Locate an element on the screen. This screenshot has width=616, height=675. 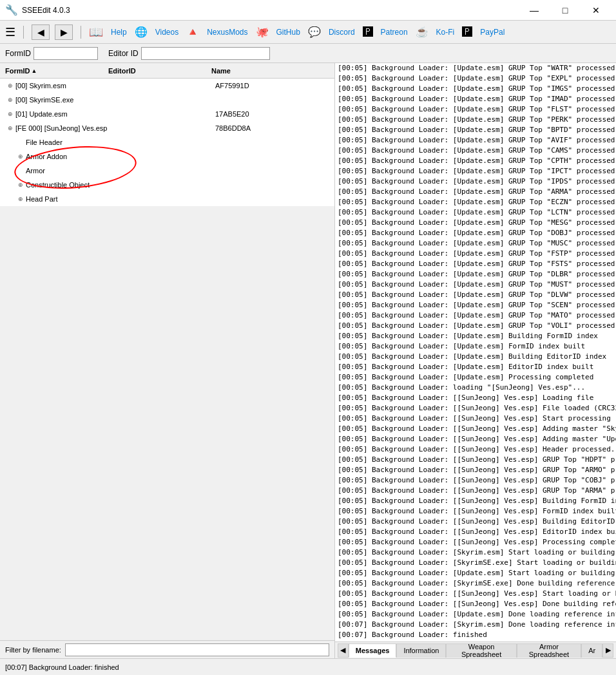
tree-row: ⊕ [00] SkyrimSE.exe is located at coordinates (168, 100).